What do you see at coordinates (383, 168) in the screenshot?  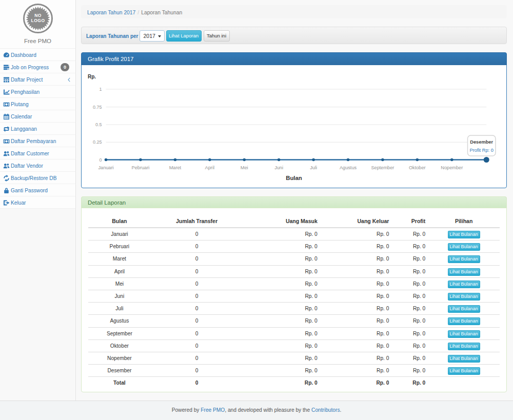 I see `svg-text: September` at bounding box center [383, 168].